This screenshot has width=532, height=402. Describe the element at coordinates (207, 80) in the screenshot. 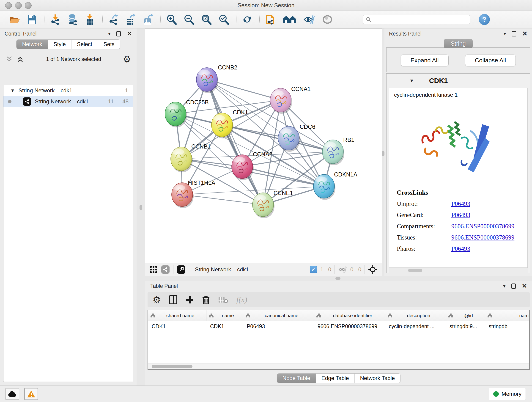

I see `node-CCNB2` at that location.